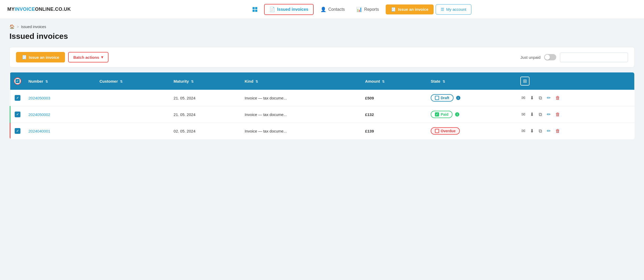 The width and height of the screenshot is (644, 280). I want to click on nav-reports-label: Reports, so click(372, 9).